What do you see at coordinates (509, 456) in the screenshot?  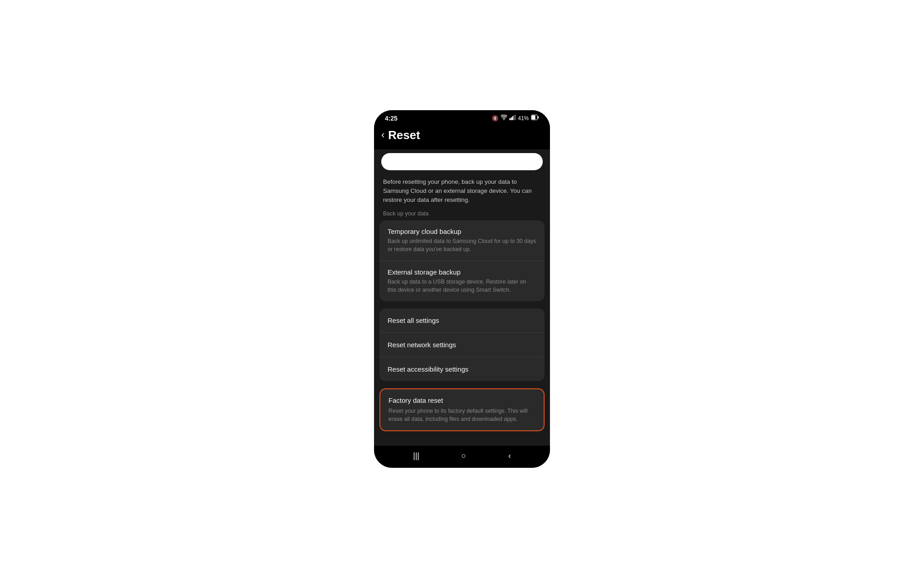 I see `back-nav-icon: ‹` at bounding box center [509, 456].